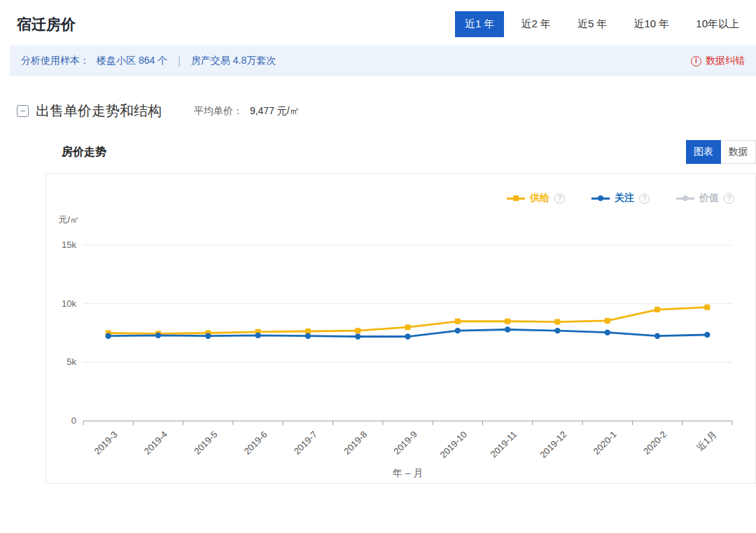 This screenshot has height=533, width=756. I want to click on svg-text: 2019-11, so click(504, 445).